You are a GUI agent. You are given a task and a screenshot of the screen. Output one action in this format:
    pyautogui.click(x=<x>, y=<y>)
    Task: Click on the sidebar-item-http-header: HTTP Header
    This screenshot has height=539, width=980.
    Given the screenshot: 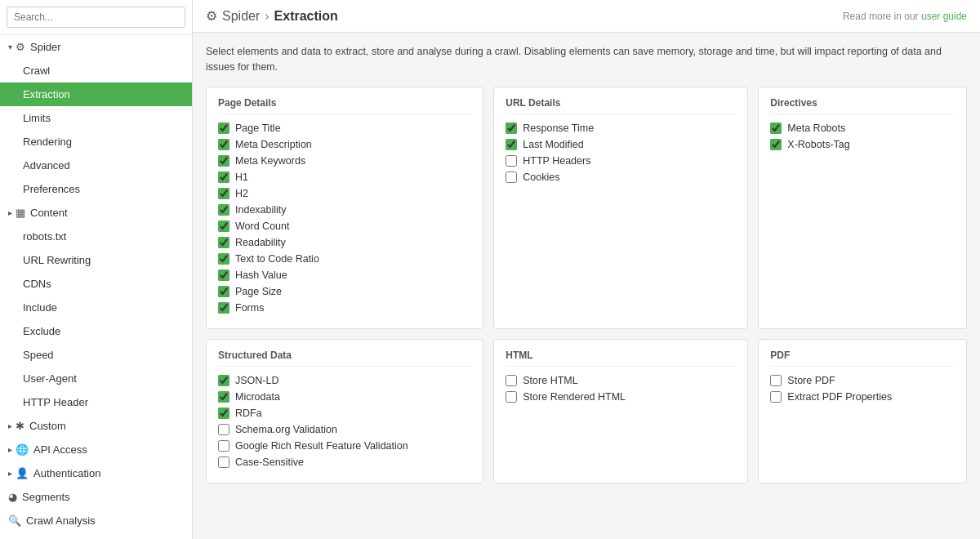 What is the action you would take?
    pyautogui.click(x=96, y=402)
    